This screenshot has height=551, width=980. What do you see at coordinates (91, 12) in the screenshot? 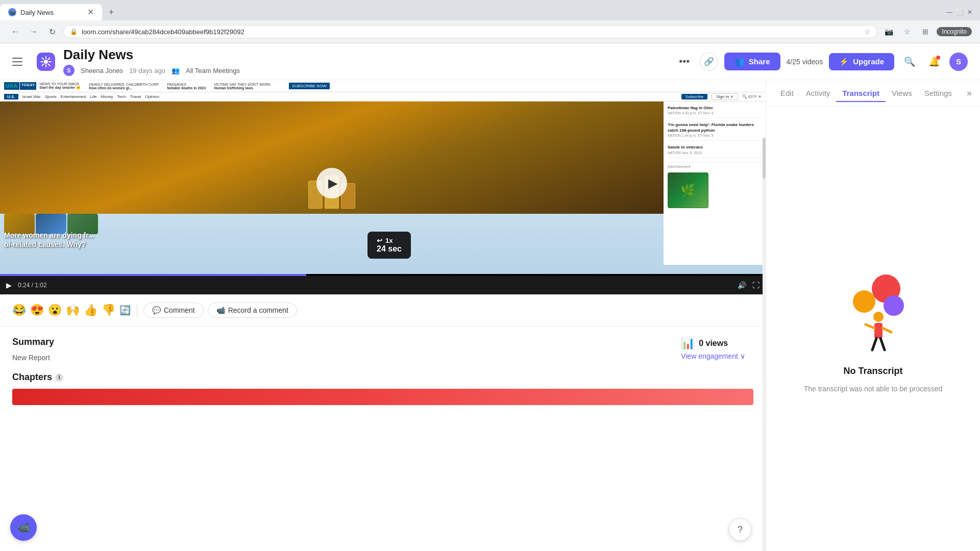
I see `tab-close-button: ✕` at bounding box center [91, 12].